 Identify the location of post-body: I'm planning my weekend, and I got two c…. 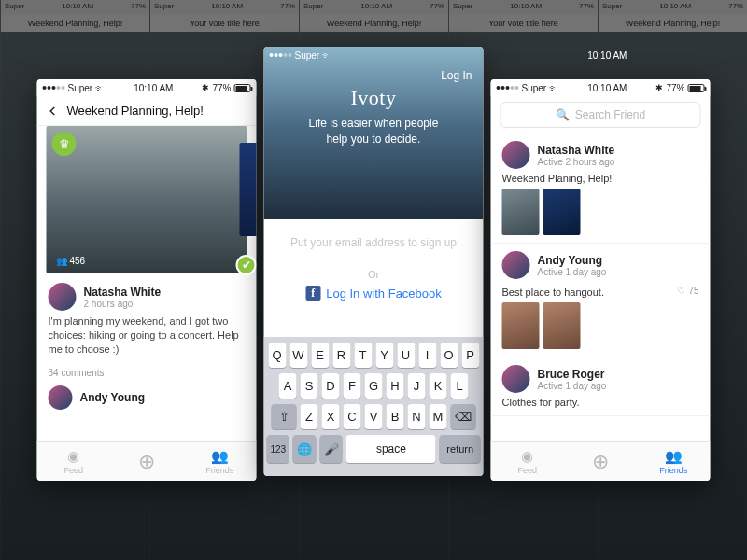
(148, 336).